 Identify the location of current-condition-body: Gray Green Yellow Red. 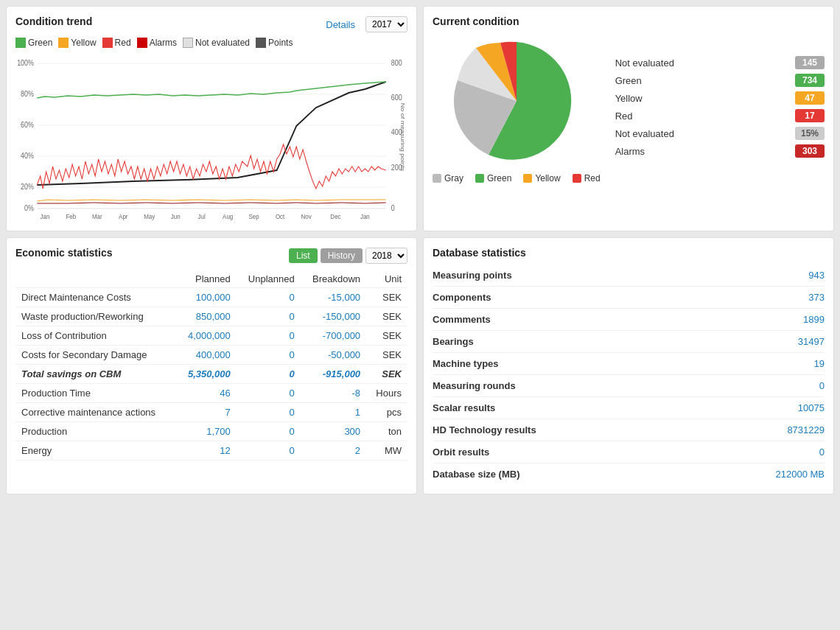
(629, 109).